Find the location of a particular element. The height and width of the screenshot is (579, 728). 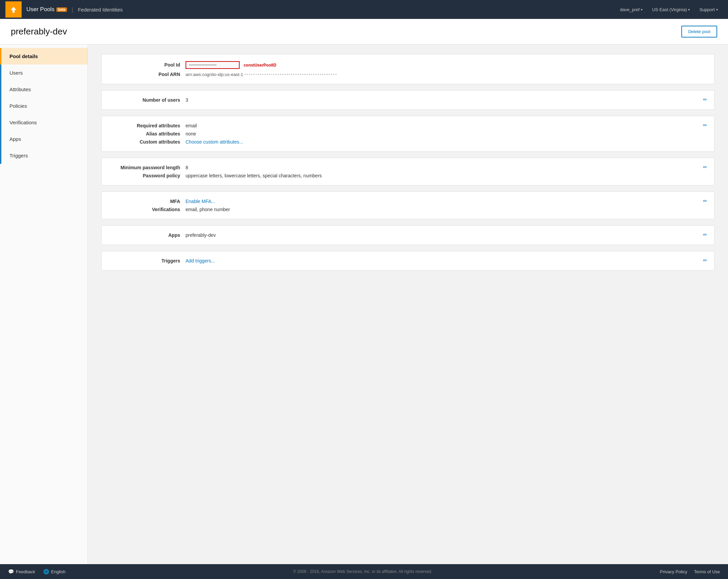

mfa-label: MFA is located at coordinates (148, 201).